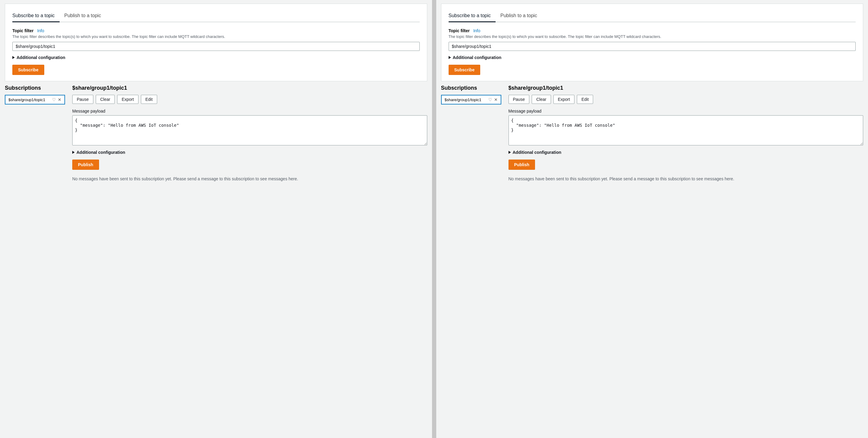 The image size is (868, 438). Describe the element at coordinates (466, 100) in the screenshot. I see `right-subscription-item-label: $share/group1/topic1` at that location.